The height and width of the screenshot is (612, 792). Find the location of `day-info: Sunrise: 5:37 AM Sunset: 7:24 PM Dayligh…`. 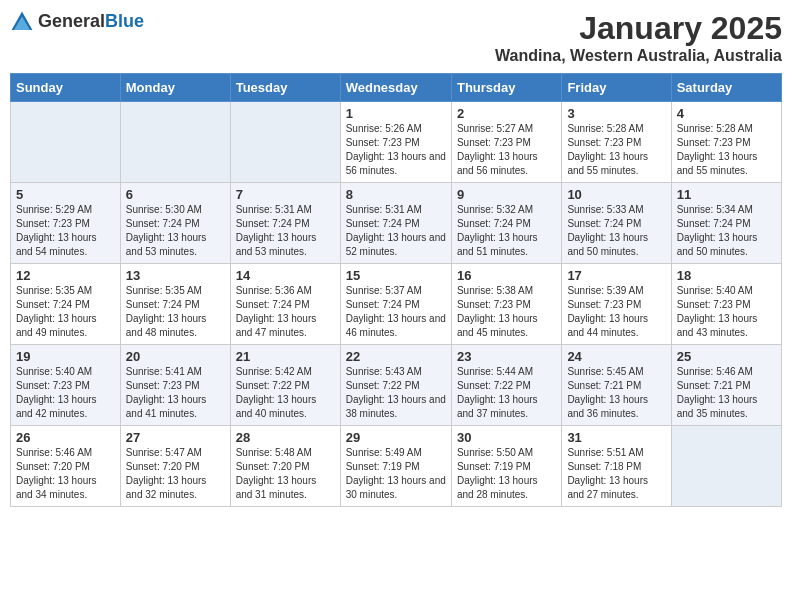

day-info: Sunrise: 5:37 AM Sunset: 7:24 PM Dayligh… is located at coordinates (396, 312).